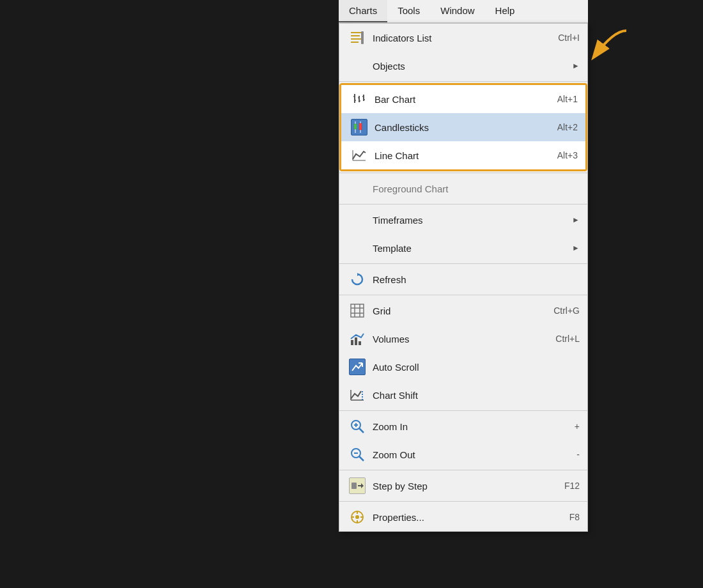 Image resolution: width=703 pixels, height=588 pixels. I want to click on timeframes-icon, so click(357, 220).